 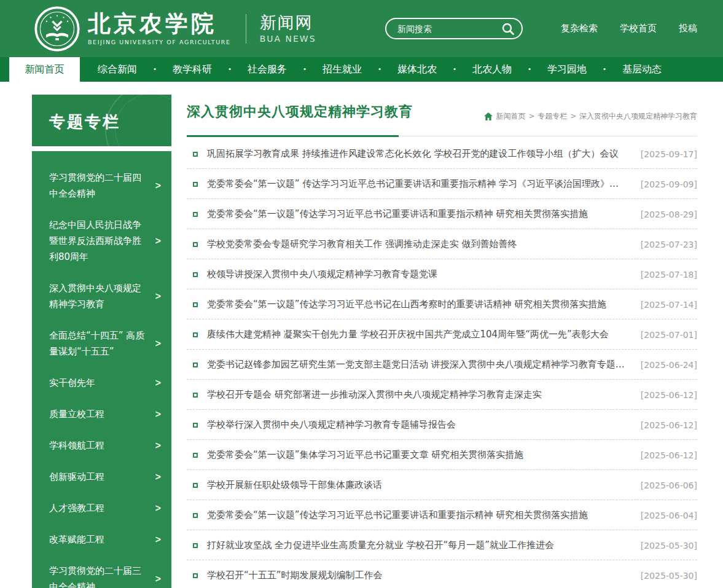 I want to click on site-header: 北京农学院 BEIJING UNIVERSITY OF AGRICULTURE …, so click(x=361, y=28).